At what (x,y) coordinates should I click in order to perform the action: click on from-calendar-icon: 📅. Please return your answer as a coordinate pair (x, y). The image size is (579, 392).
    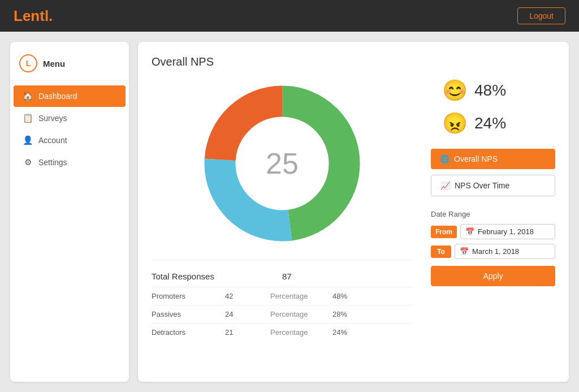
    Looking at the image, I should click on (470, 232).